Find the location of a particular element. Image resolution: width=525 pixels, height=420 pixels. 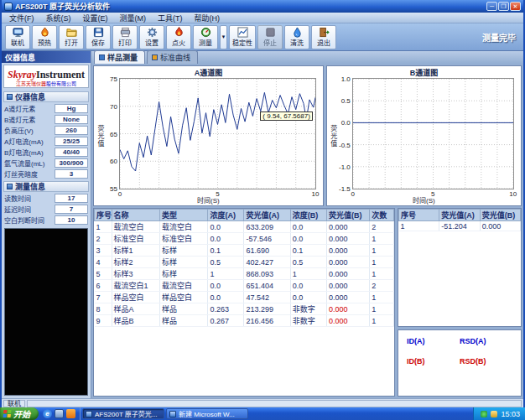

taskbar-task: 新建 Microsoft W... is located at coordinates (207, 414).